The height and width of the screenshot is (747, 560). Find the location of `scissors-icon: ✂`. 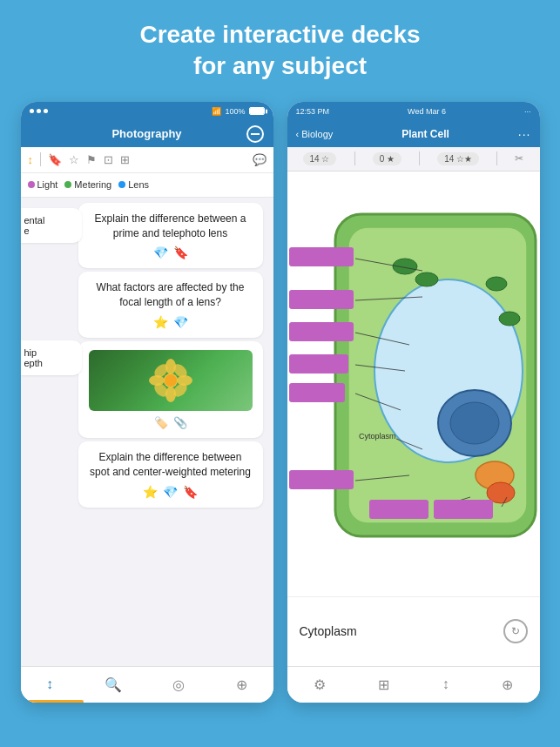

scissors-icon: ✂ is located at coordinates (519, 158).